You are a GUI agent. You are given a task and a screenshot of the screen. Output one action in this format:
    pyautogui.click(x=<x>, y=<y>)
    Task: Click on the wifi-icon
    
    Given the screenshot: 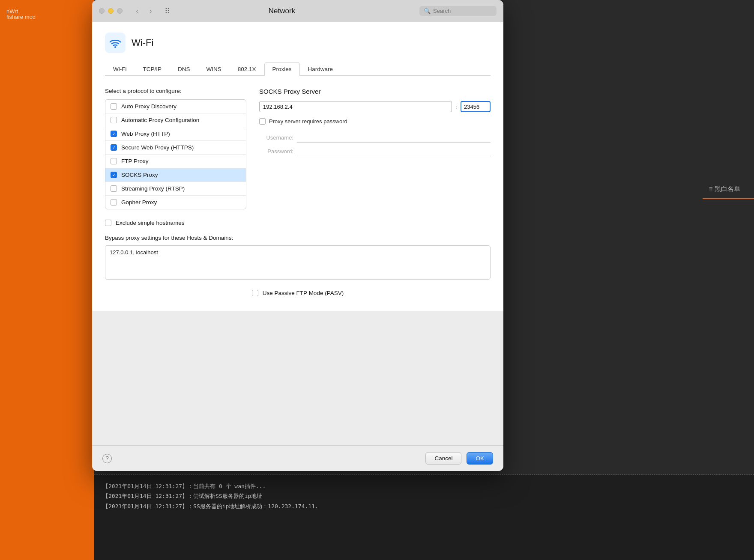 What is the action you would take?
    pyautogui.click(x=115, y=43)
    